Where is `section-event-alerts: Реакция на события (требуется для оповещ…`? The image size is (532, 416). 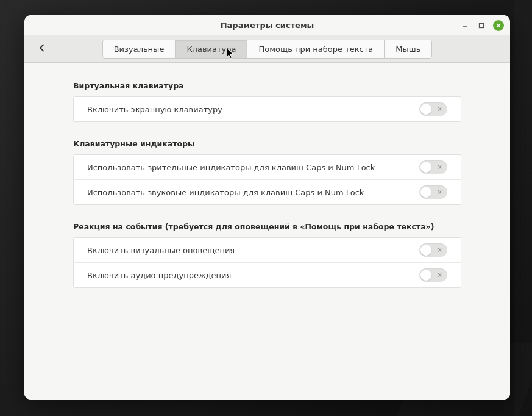
section-event-alerts: Реакция на события (требуется для оповещ… is located at coordinates (267, 255).